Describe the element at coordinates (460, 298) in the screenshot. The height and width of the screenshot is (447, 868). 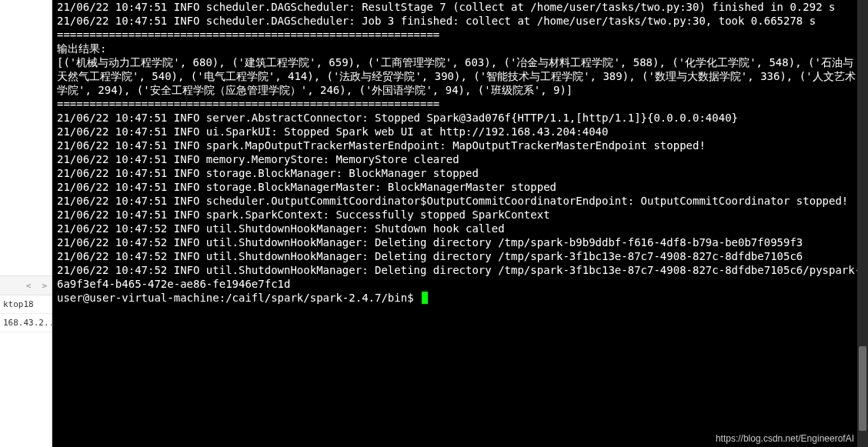
I see `terminal-prompt-line: user@user-virtual-machine:/caifl/spark/s…` at that location.